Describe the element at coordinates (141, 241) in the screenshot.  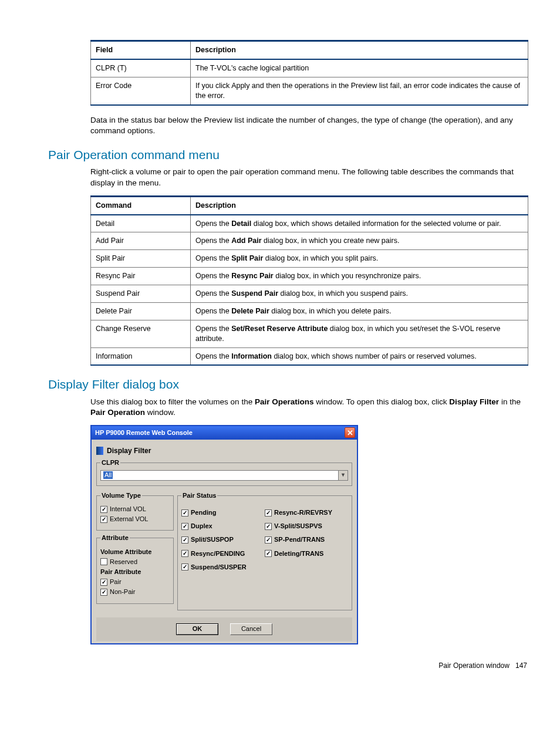
I see `cell-command: Add Pair` at that location.